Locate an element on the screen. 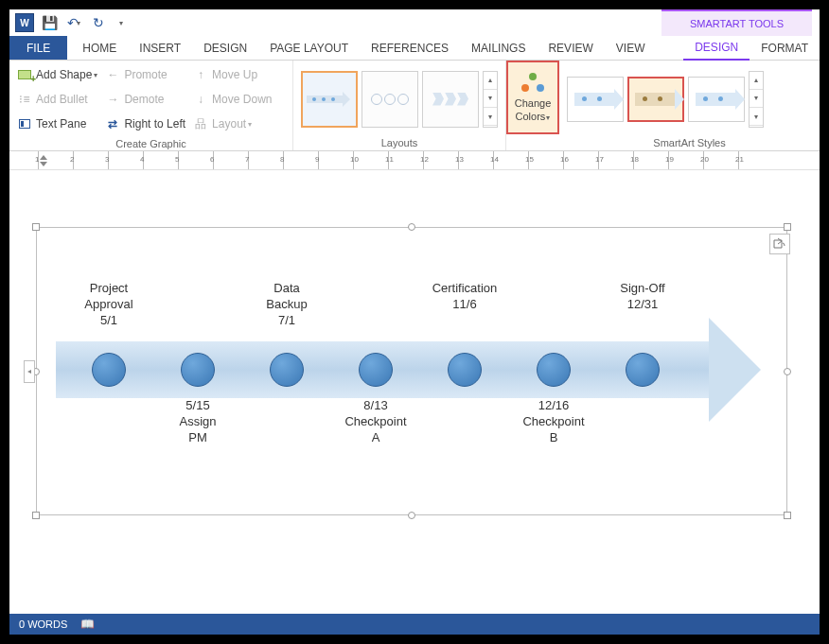 The image size is (829, 644). demote-button: →Demote is located at coordinates (146, 99).